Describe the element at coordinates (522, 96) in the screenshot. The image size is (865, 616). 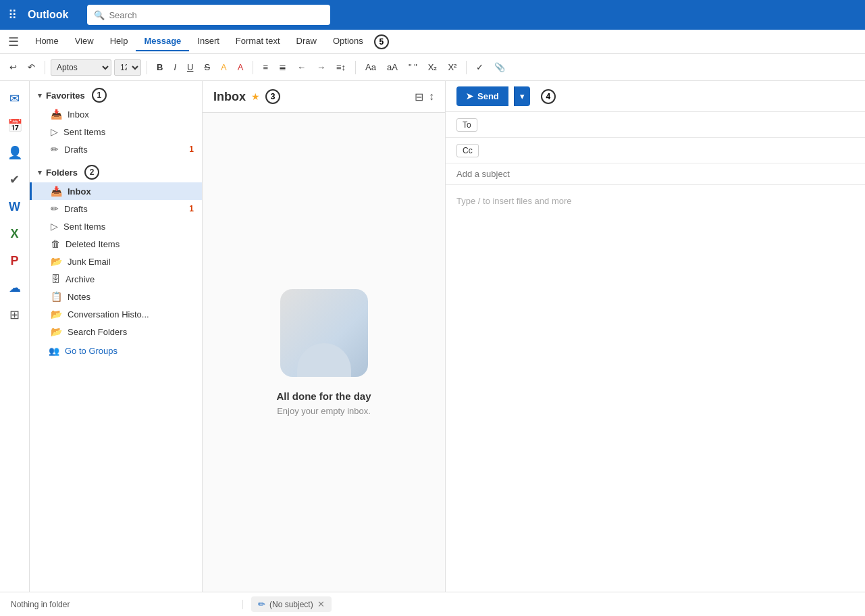
I see `send-dropdown-button: ▾` at that location.